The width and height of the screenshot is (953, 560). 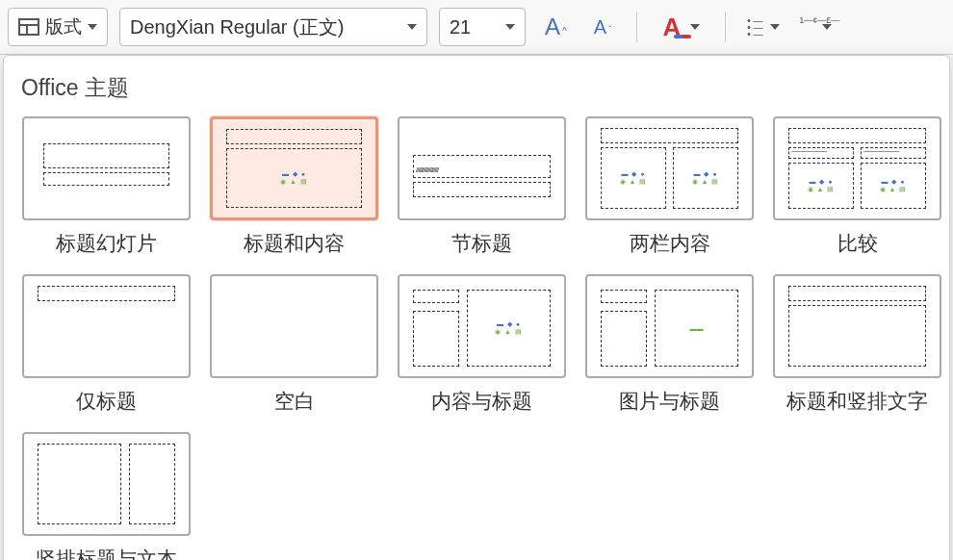 I want to click on decrease-font-glyph: A, so click(x=601, y=27).